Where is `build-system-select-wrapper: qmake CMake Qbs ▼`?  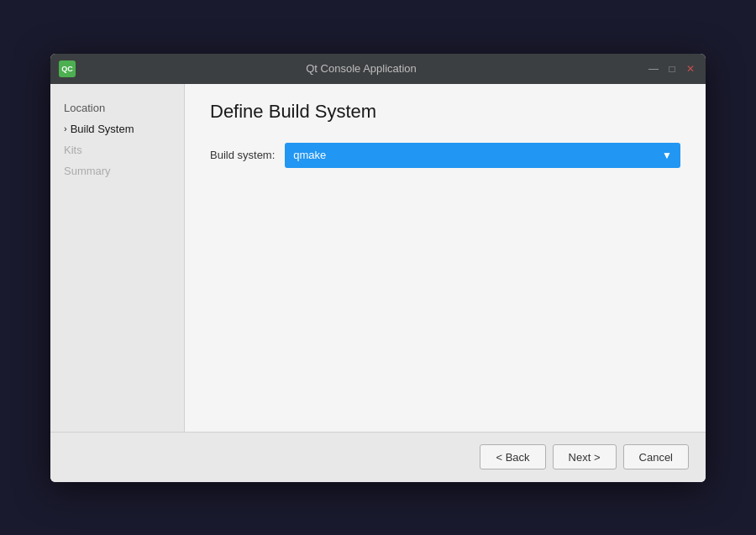
build-system-select-wrapper: qmake CMake Qbs ▼ is located at coordinates (482, 155).